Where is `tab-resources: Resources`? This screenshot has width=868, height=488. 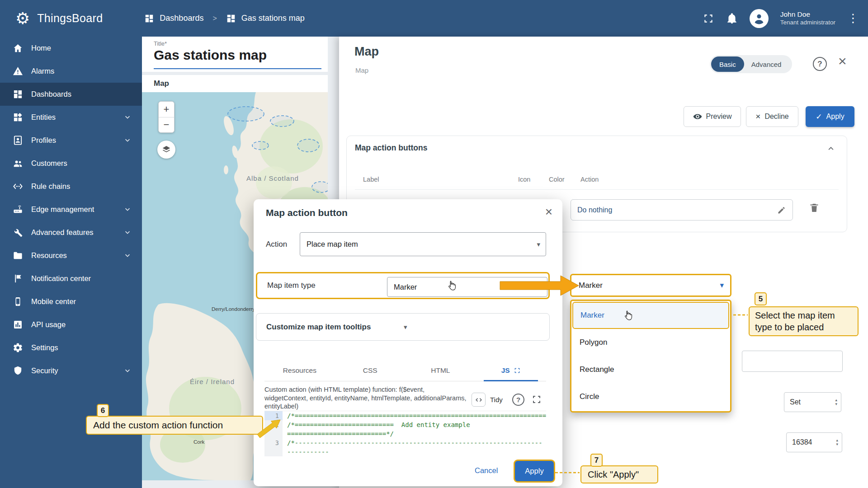 tab-resources: Resources is located at coordinates (300, 371).